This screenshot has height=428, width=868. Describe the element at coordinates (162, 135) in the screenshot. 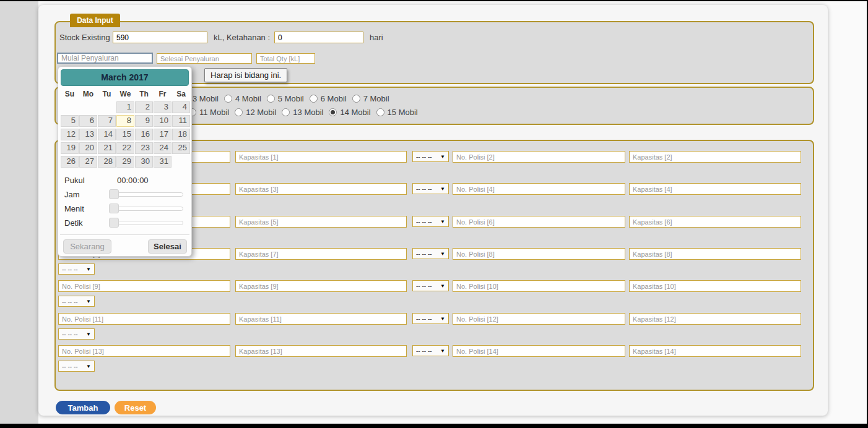

I see `calendar-day-cell: 17` at that location.